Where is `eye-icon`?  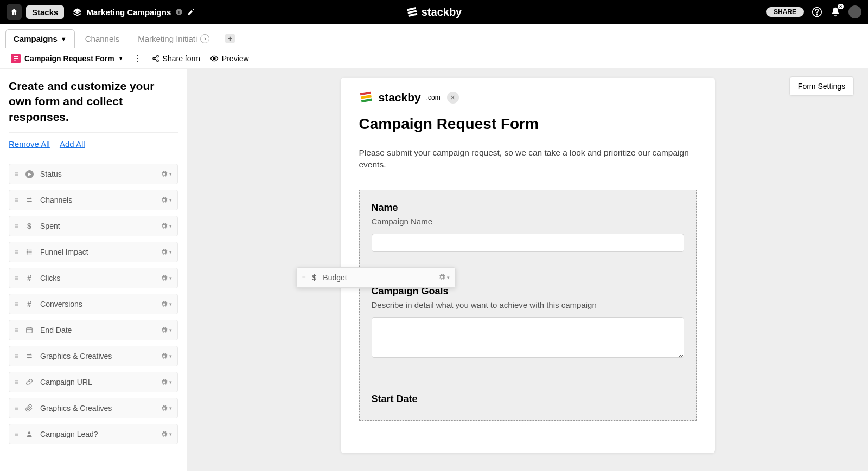
eye-icon is located at coordinates (214, 59).